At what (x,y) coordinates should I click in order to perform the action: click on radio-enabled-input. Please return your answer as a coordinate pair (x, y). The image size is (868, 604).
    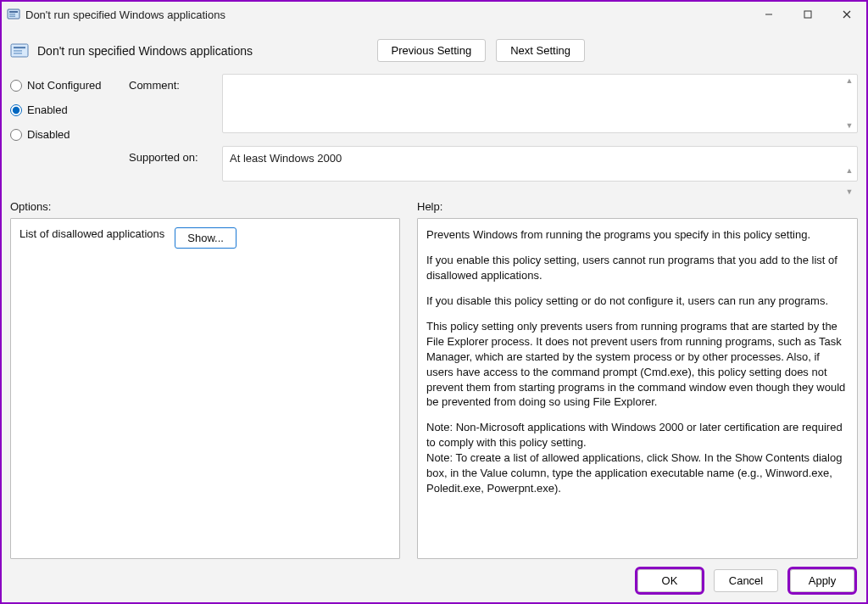
    Looking at the image, I should click on (16, 110).